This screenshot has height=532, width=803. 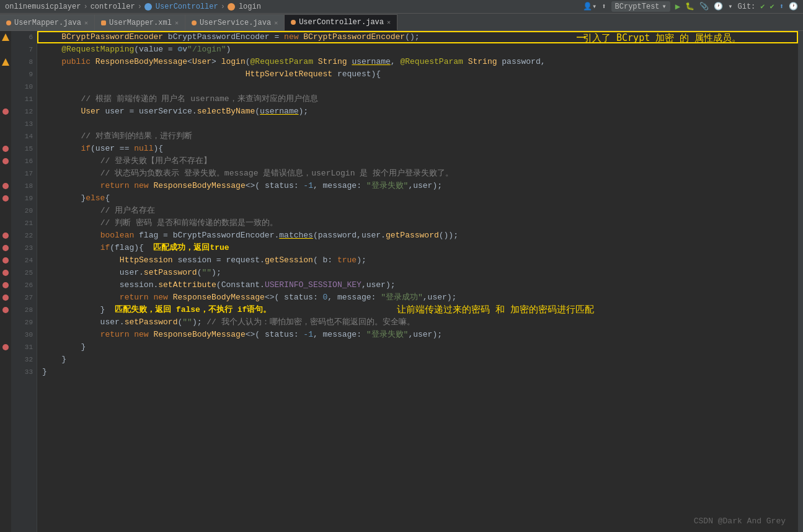 What do you see at coordinates (763, 6) in the screenshot?
I see `git-check: ✔` at bounding box center [763, 6].